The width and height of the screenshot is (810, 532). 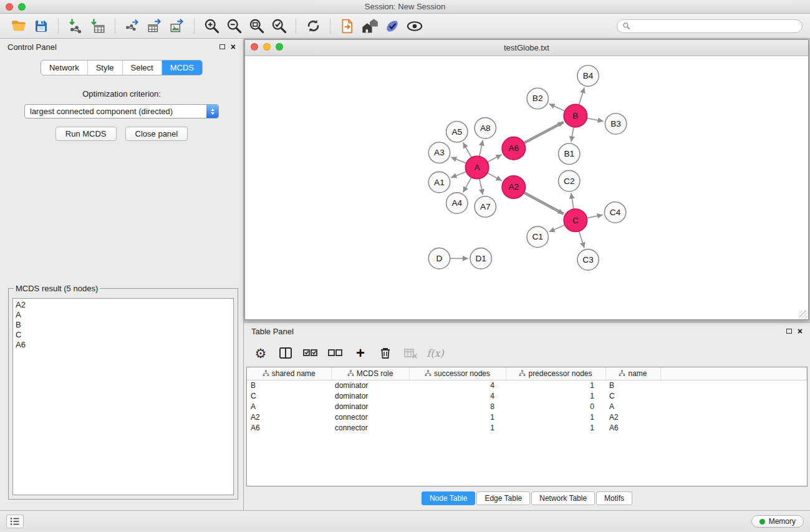 I want to click on export-network-button, so click(x=132, y=26).